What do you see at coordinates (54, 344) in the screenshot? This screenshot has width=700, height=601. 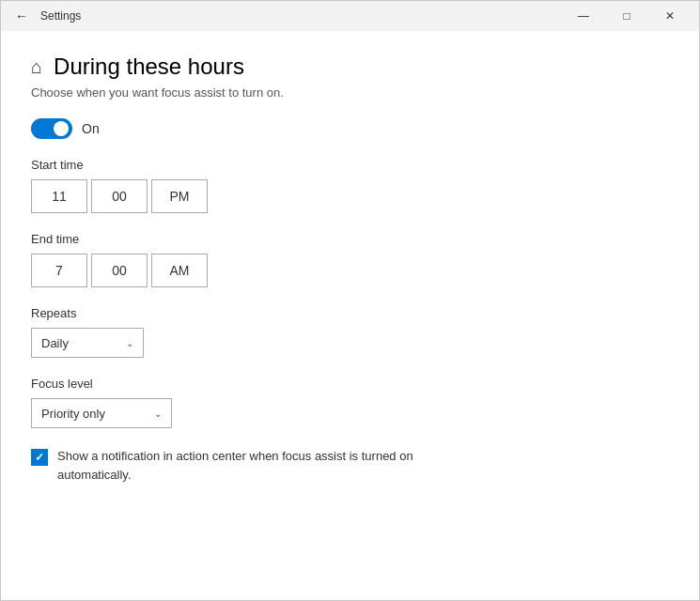 I see `repeats-value: Daily` at bounding box center [54, 344].